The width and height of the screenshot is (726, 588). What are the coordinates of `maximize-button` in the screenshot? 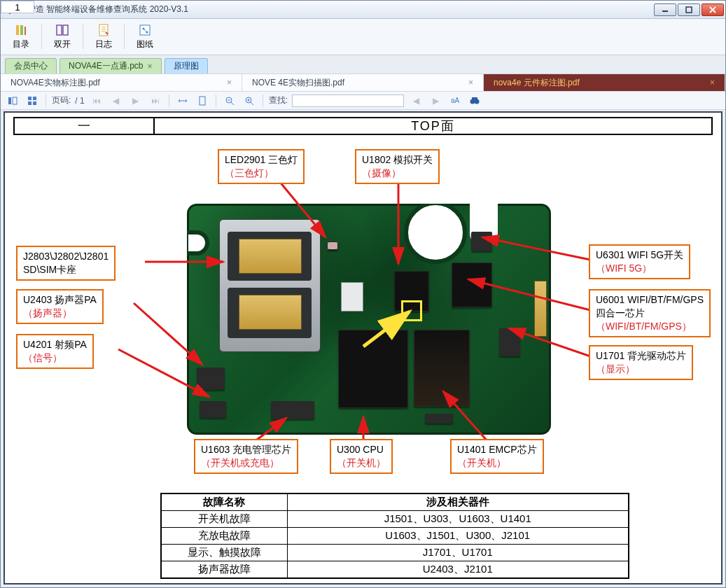 It's located at (689, 10).